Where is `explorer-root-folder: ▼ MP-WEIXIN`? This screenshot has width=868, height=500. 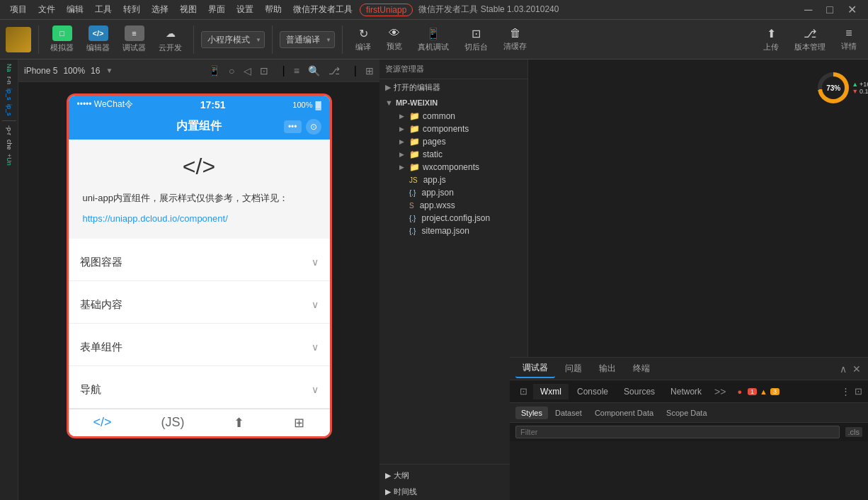
explorer-root-folder: ▼ MP-WEIXIN is located at coordinates (453, 103).